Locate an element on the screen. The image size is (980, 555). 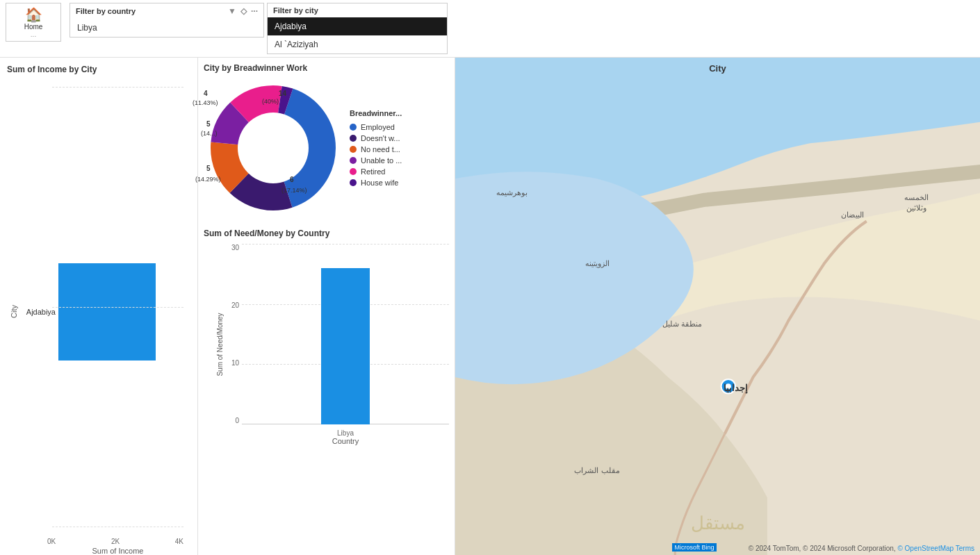
filter-country-title: Filter by country is located at coordinates (106, 11).